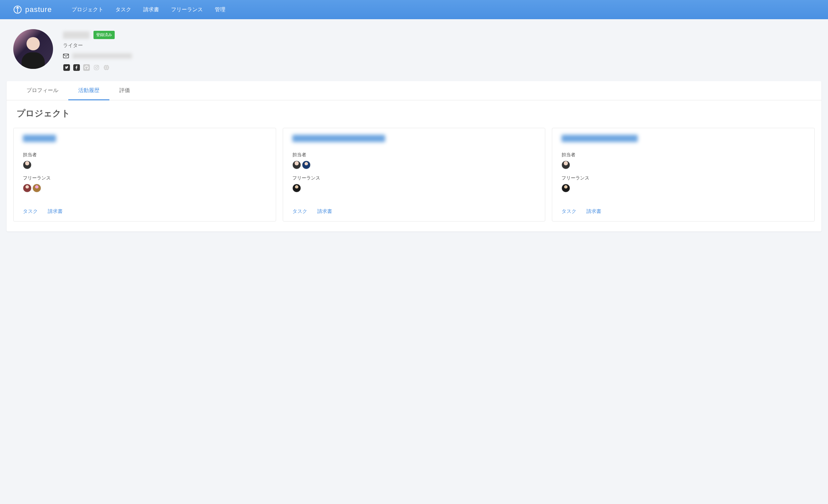  I want to click on app-header: pasture プロジェクト タスク 請求書 フリーランス 管理, so click(414, 9).